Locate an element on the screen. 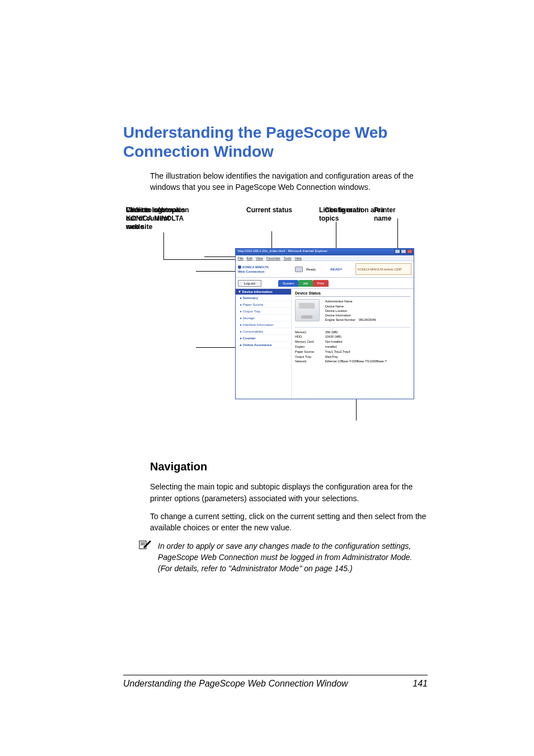  intro-paragraph: The illustration below identifies the na… is located at coordinates (289, 181).